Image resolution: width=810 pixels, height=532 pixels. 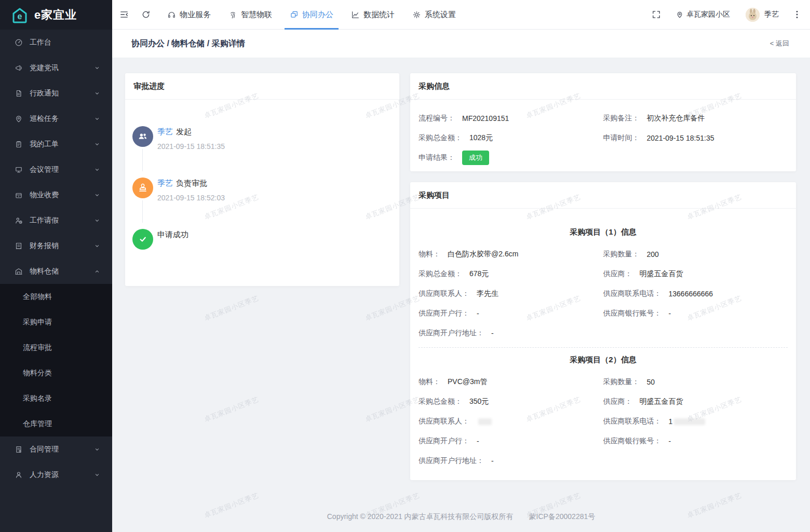 I want to click on sidebar-subitem-all-materials: 全部物料, so click(x=56, y=297).